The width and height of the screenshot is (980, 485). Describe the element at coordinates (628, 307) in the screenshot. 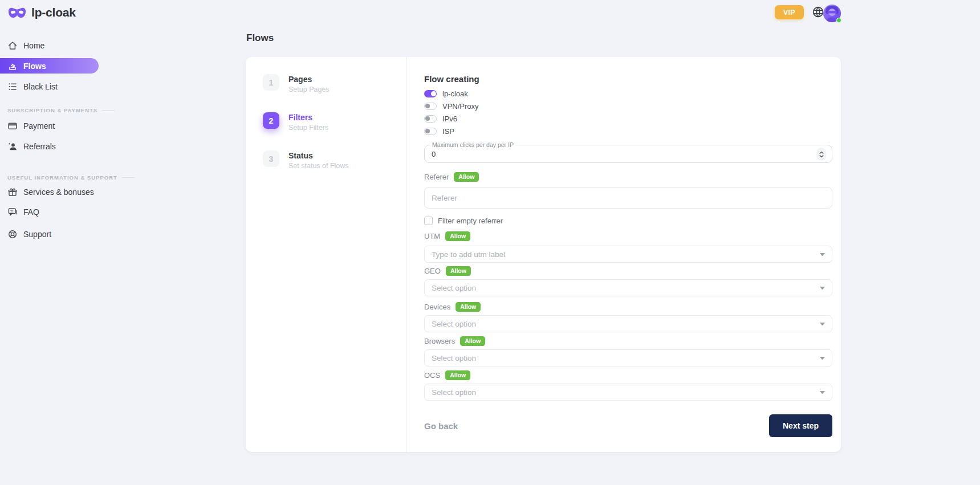

I see `devices-label-row: Devices Allow` at that location.